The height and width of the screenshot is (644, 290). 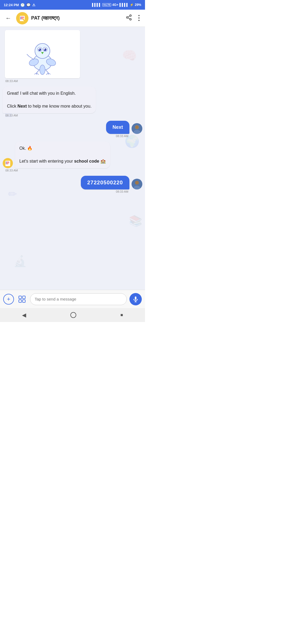 What do you see at coordinates (107, 5) in the screenshot?
I see `volte-icon: VoLTE` at bounding box center [107, 5].